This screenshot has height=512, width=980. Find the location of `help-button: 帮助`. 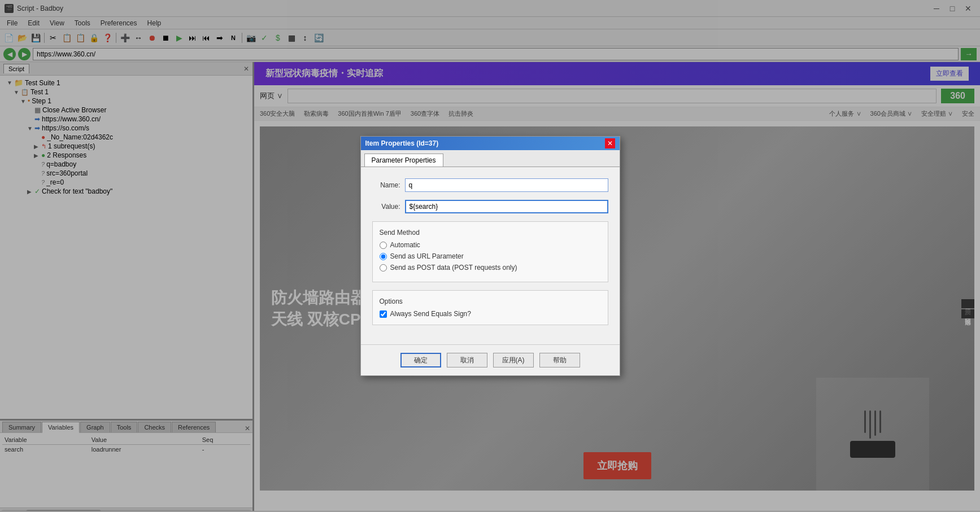

help-button: 帮助 is located at coordinates (560, 360).